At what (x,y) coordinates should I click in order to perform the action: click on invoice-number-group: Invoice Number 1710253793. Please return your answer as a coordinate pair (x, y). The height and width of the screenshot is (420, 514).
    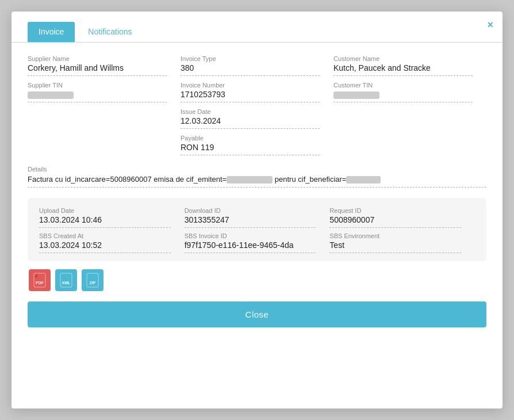
    Looking at the image, I should click on (257, 92).